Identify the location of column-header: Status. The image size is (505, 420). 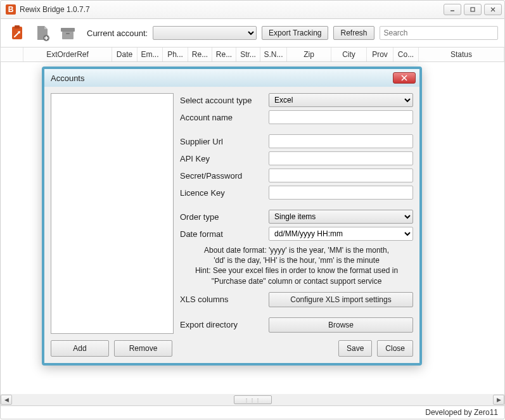
(461, 54).